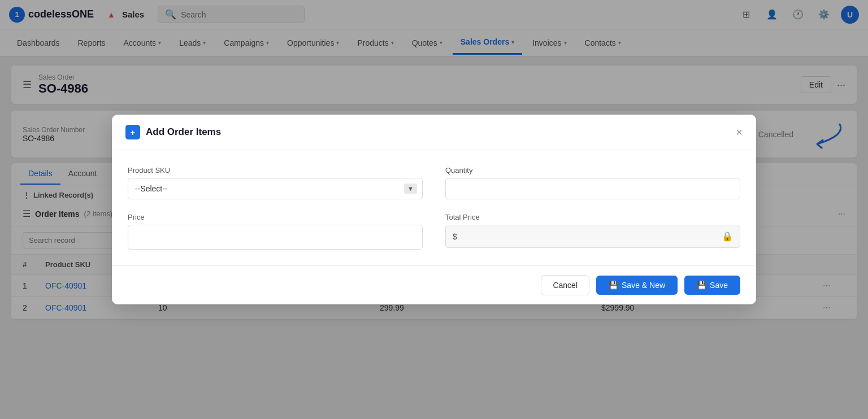  Describe the element at coordinates (739, 132) in the screenshot. I see `modal-close-button: ×` at that location.